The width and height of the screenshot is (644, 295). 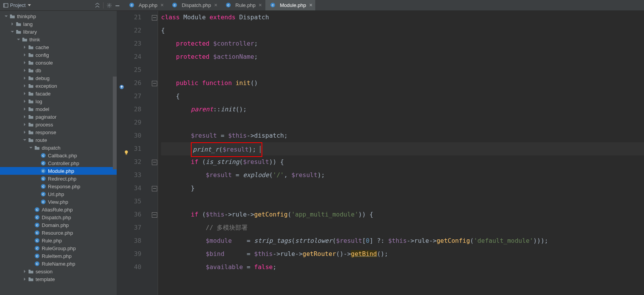 I want to click on tree-file: CResponse.php, so click(x=58, y=186).